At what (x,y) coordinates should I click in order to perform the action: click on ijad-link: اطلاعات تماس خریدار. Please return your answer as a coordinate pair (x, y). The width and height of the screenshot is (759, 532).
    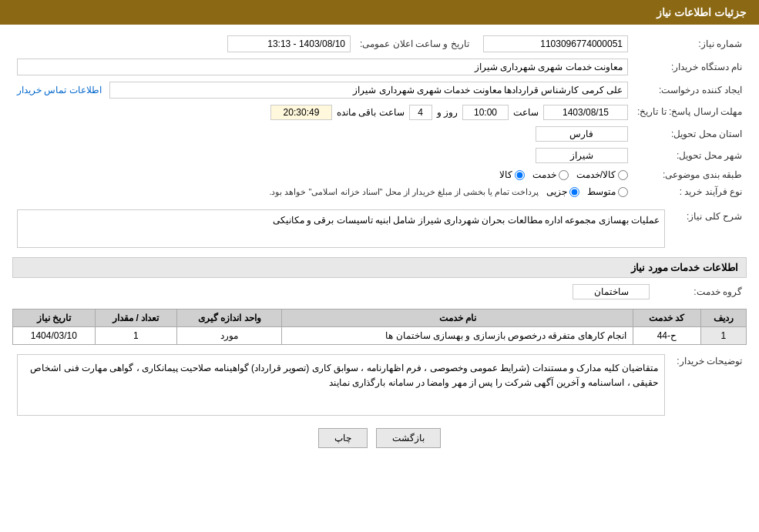
    Looking at the image, I should click on (59, 90).